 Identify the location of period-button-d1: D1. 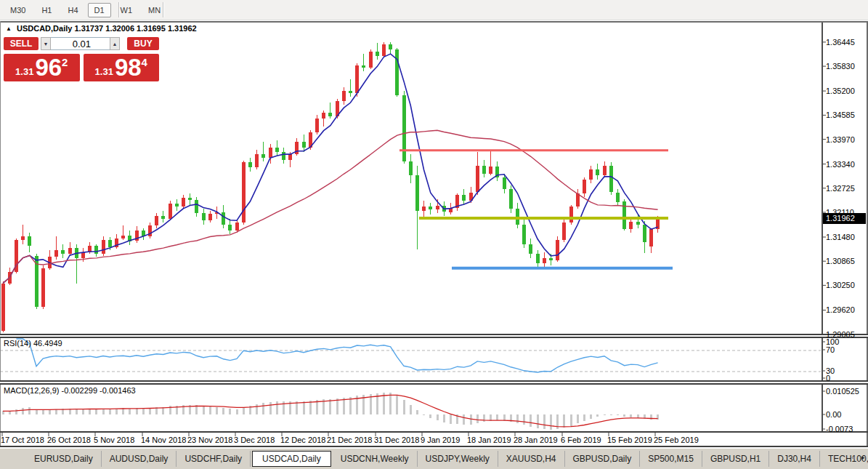
(100, 10).